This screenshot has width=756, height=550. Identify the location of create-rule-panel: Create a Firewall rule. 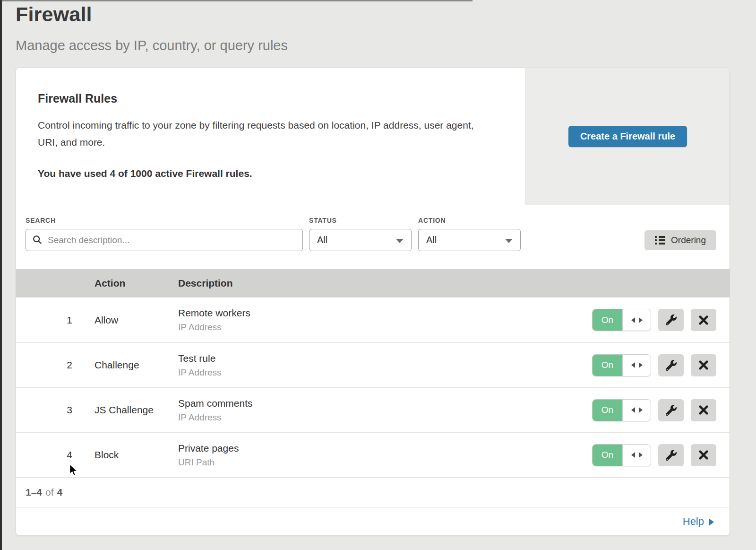
(627, 136).